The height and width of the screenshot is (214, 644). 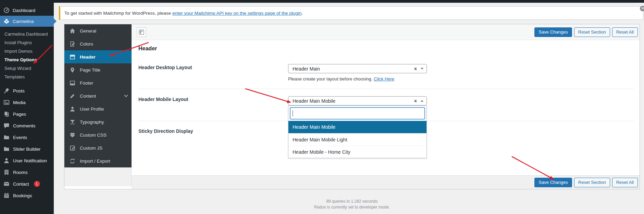 What do you see at coordinates (30, 161) in the screenshot?
I see `sidebar-item-label: User Notification` at bounding box center [30, 161].